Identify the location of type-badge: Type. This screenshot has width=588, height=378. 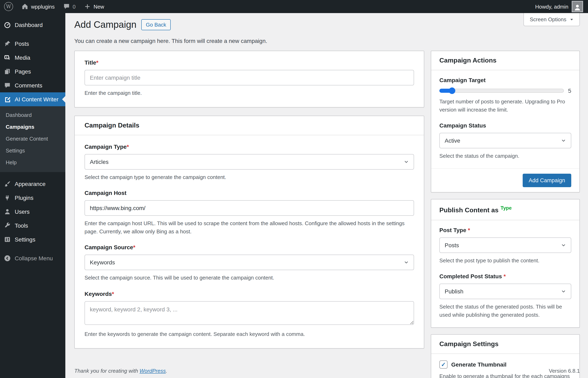
(506, 208).